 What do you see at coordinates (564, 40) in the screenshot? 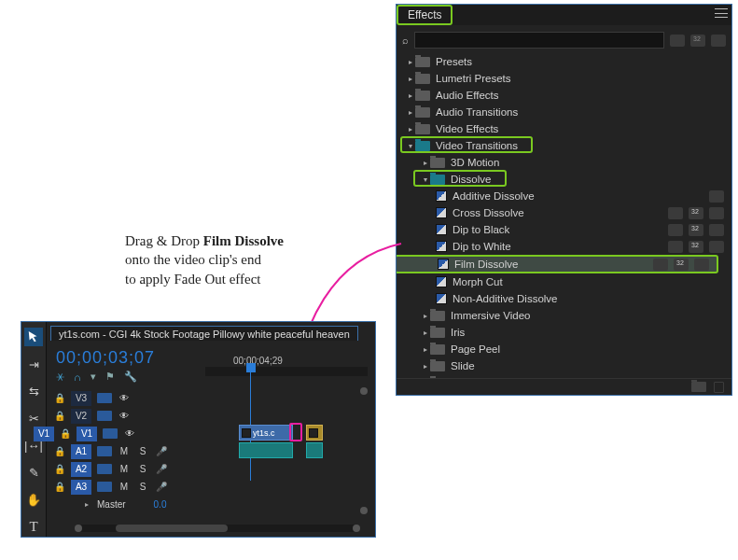
I see `effects-search-row: ⌕` at bounding box center [564, 40].